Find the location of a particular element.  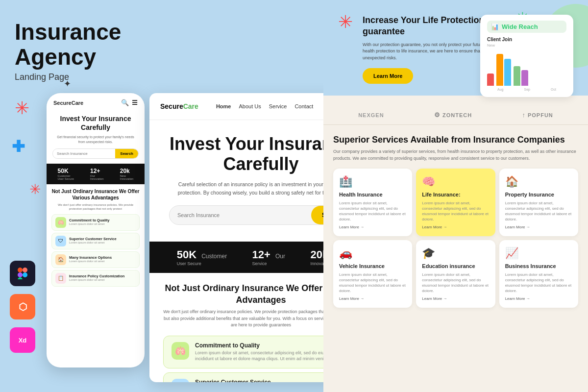

feature-options-title: Many Insurance Options is located at coordinates (90, 258).